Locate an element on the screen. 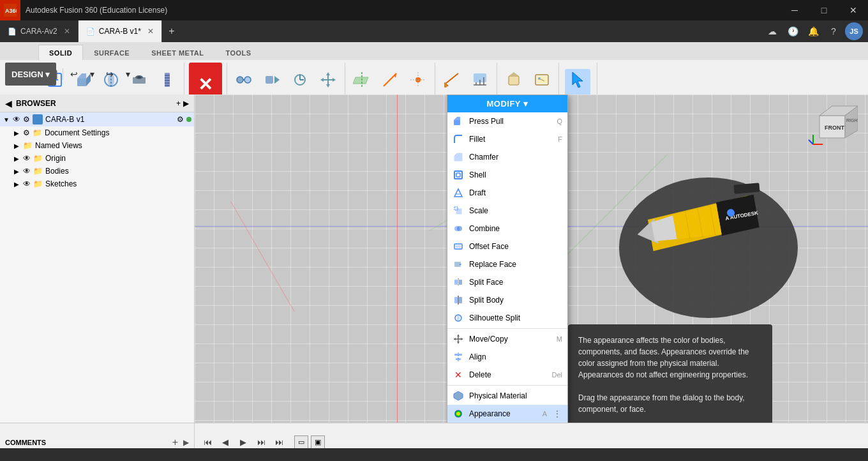 The width and height of the screenshot is (868, 461). delete-key: Del is located at coordinates (557, 375).